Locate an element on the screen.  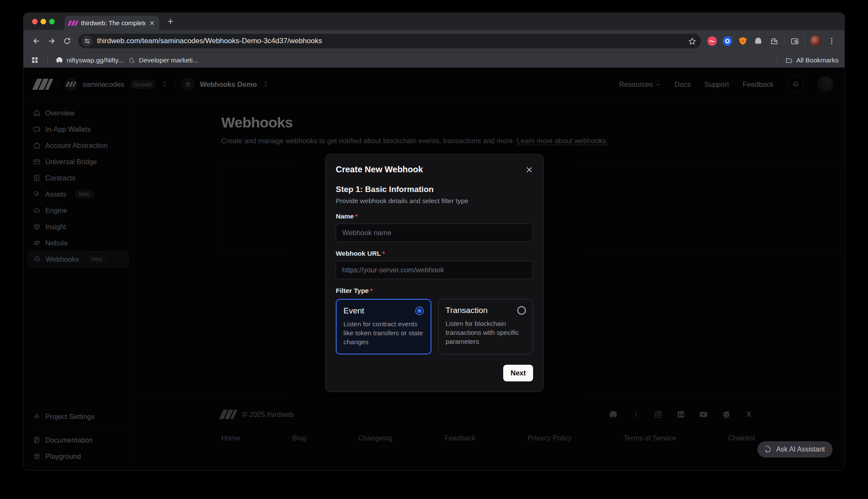
crescent-icon is located at coordinates (132, 60).